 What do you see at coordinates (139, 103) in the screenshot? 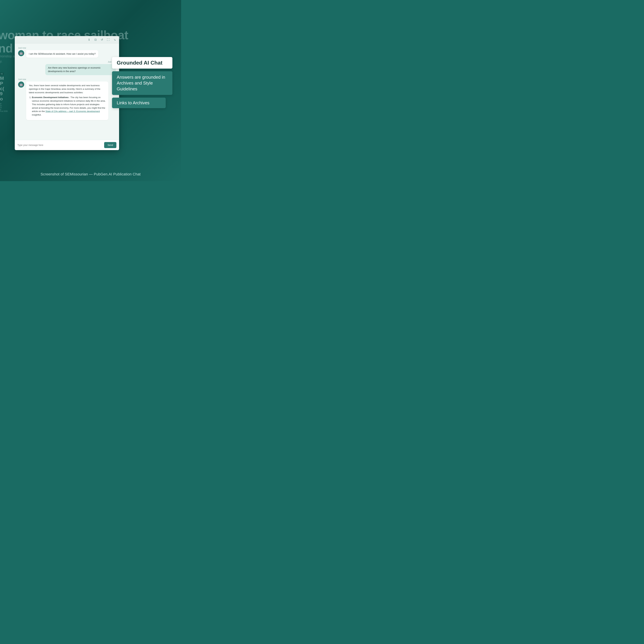
I see `links-to-archives-label: Links to Archives` at bounding box center [139, 103].